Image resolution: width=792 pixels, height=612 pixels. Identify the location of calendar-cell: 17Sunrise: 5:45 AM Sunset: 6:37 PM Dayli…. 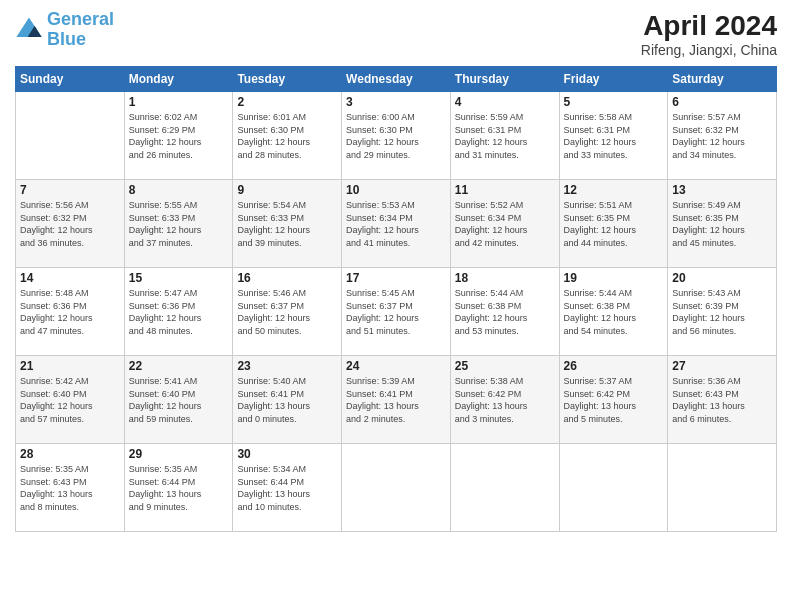
(396, 312).